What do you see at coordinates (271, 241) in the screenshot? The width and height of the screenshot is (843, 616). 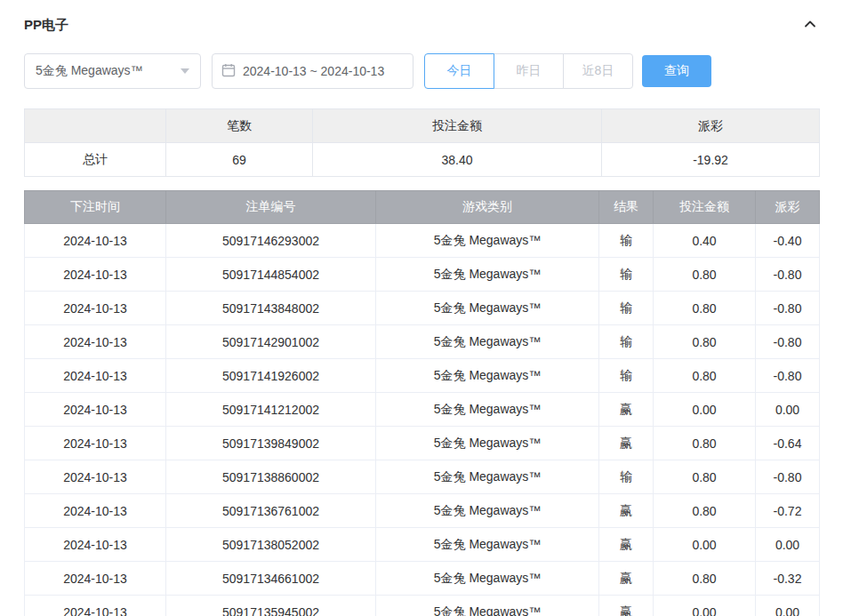 I see `bet-id-cell: 50917146293002` at bounding box center [271, 241].